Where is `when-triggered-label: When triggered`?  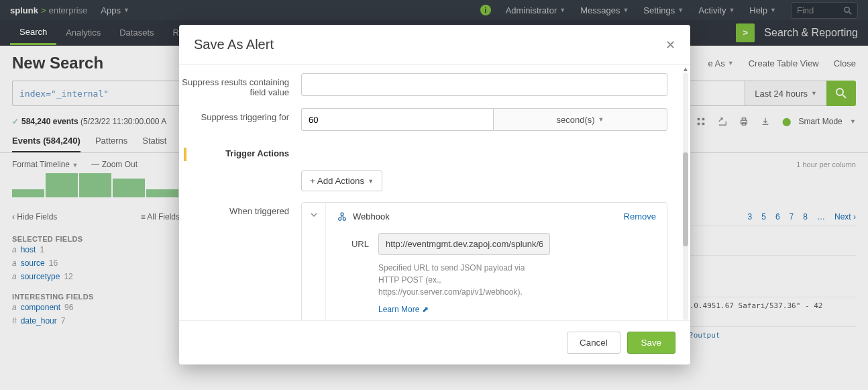
when-triggered-label: When triggered is located at coordinates (240, 209).